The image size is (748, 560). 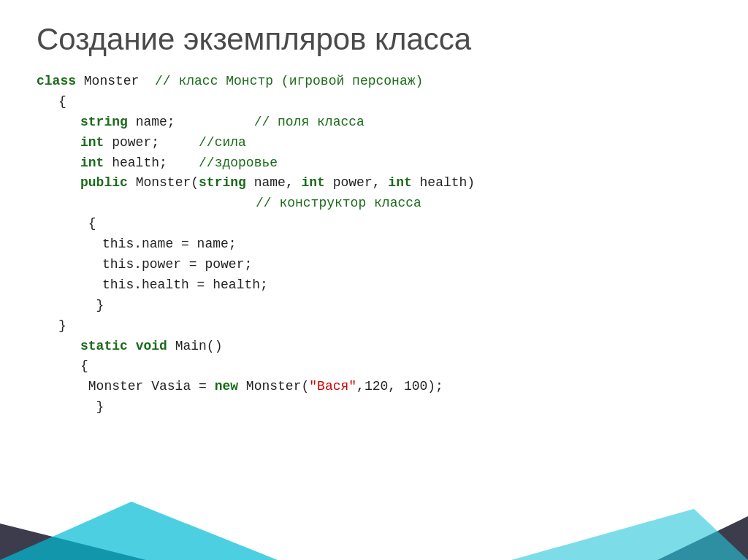 What do you see at coordinates (374, 123) in the screenshot?
I see `code-line-3: string name; // поля класса` at bounding box center [374, 123].